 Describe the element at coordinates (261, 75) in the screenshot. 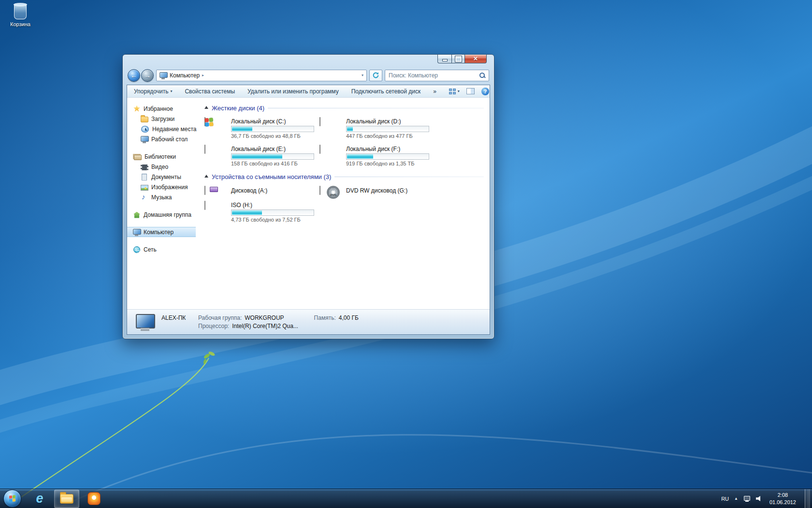

I see `address-box: Компьютер` at that location.